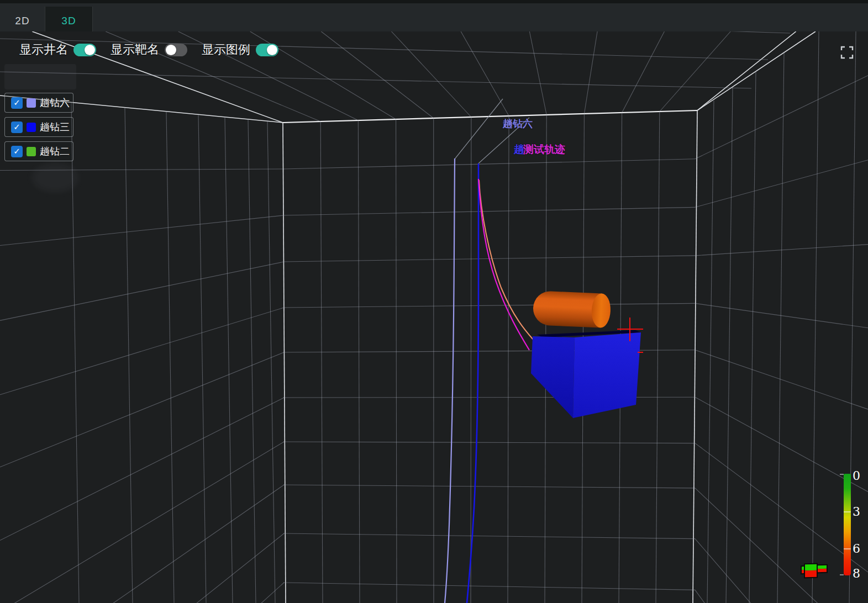 This screenshot has width=868, height=603. I want to click on tab-bar: 2D 3D, so click(434, 15).